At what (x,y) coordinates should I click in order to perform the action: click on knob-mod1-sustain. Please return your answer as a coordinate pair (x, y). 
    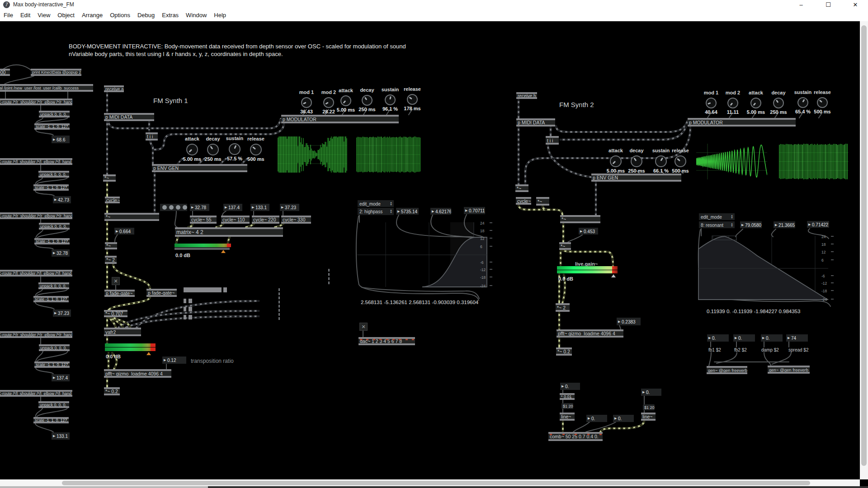
    Looking at the image, I should click on (390, 100).